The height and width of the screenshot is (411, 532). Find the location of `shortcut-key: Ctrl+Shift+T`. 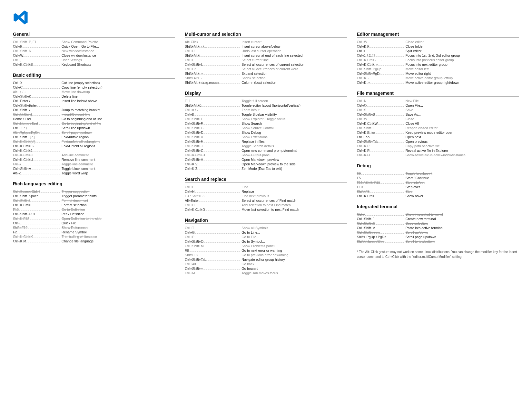

shortcut-key: Ctrl+Shift+T is located at coordinates (380, 128).